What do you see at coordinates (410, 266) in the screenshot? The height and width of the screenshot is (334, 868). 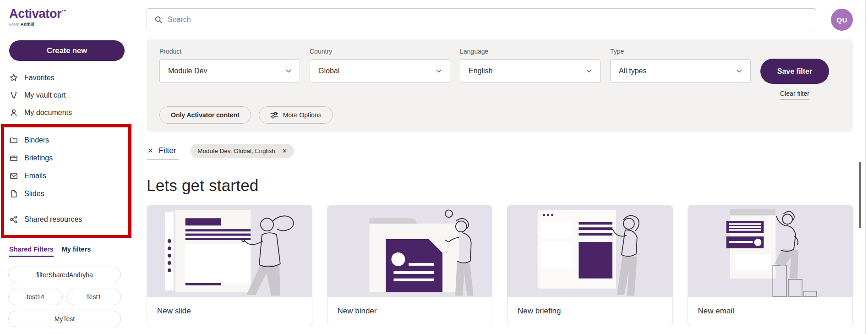 I see `new-binder-card: New binder` at bounding box center [410, 266].